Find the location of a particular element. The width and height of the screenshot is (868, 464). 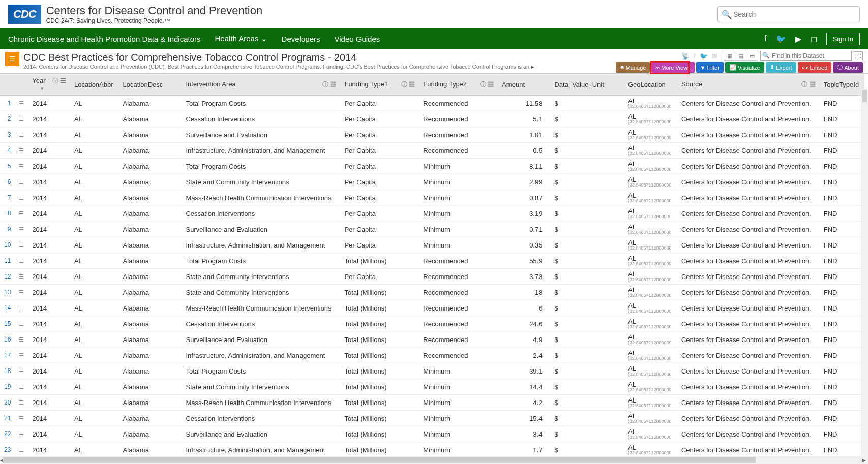

sign-in-button: Sign In is located at coordinates (843, 39).